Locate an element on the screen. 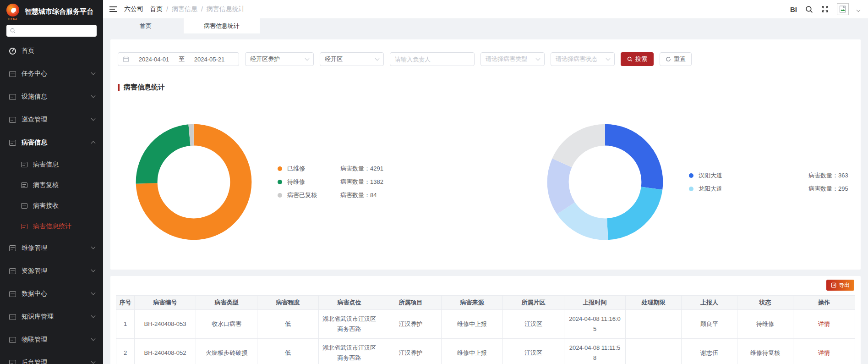  avatar is located at coordinates (843, 9).